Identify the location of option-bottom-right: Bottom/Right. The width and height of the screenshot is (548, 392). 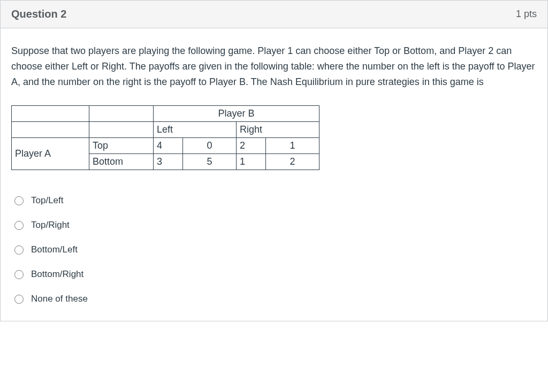
(274, 274).